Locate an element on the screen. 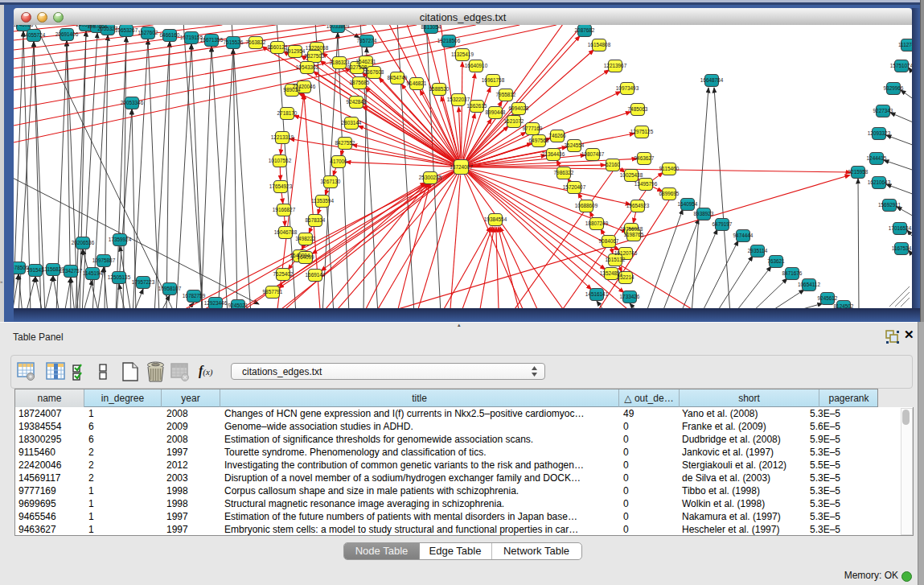 This screenshot has height=585, width=924. svg-text: 1669144 is located at coordinates (315, 275).